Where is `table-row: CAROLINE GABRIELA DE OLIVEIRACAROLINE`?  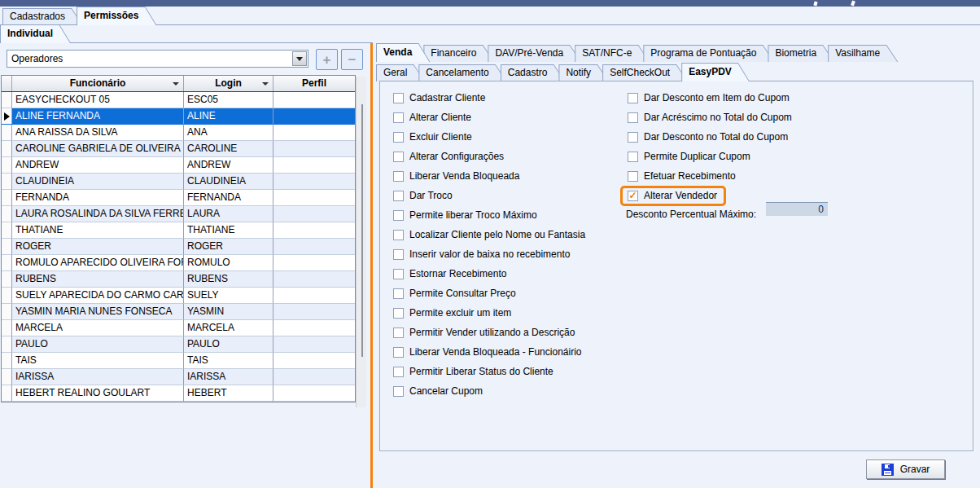 table-row: CAROLINE GABRIELA DE OLIVEIRACAROLINE is located at coordinates (178, 149).